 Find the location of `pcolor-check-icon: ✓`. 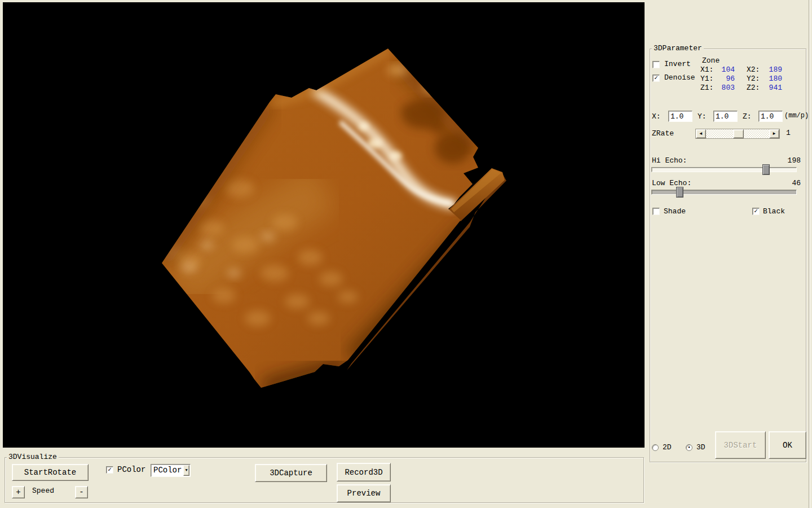

pcolor-check-icon: ✓ is located at coordinates (109, 470).